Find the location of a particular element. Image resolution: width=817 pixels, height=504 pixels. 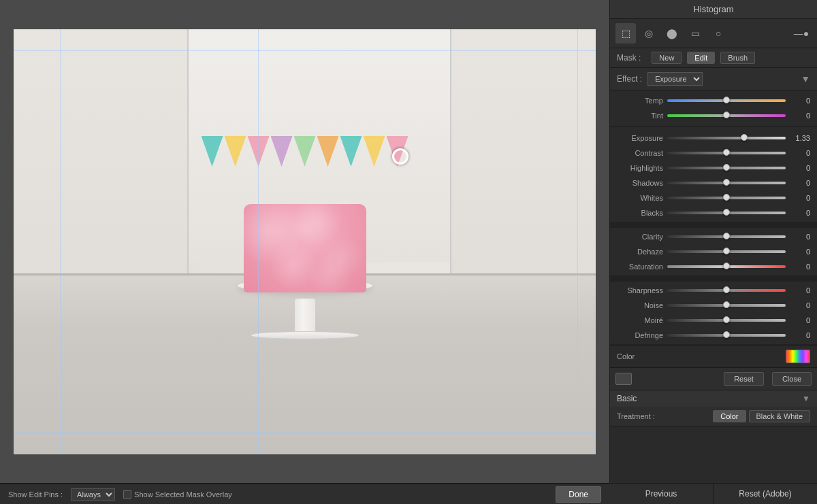

highlights-slider-row: Highlights 0 is located at coordinates (714, 168).